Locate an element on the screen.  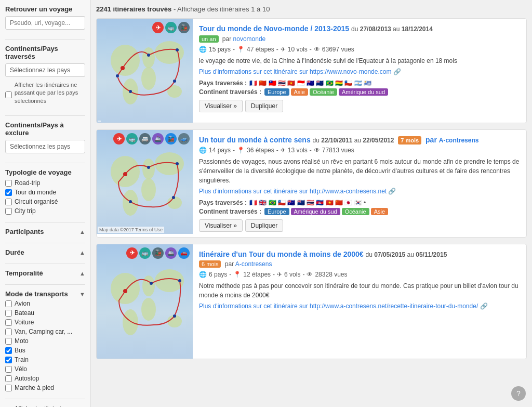
itin-date-range-1: du 27/08/2013 au 18/12/2014 is located at coordinates (392, 29).